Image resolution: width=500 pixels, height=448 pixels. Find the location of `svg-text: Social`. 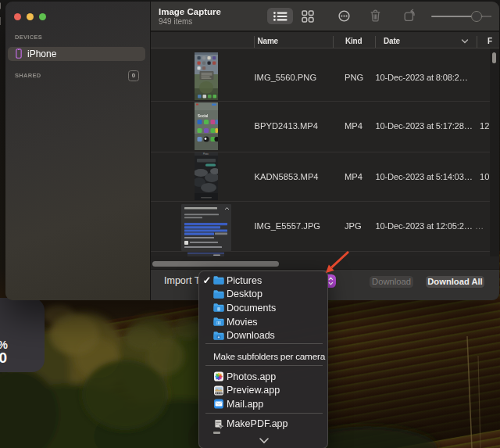

svg-text: Social is located at coordinates (203, 116).